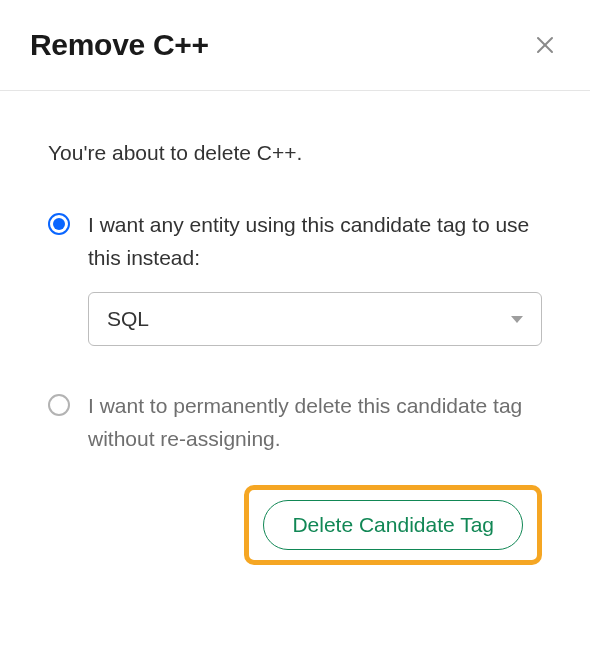  I want to click on close-icon, so click(545, 45).